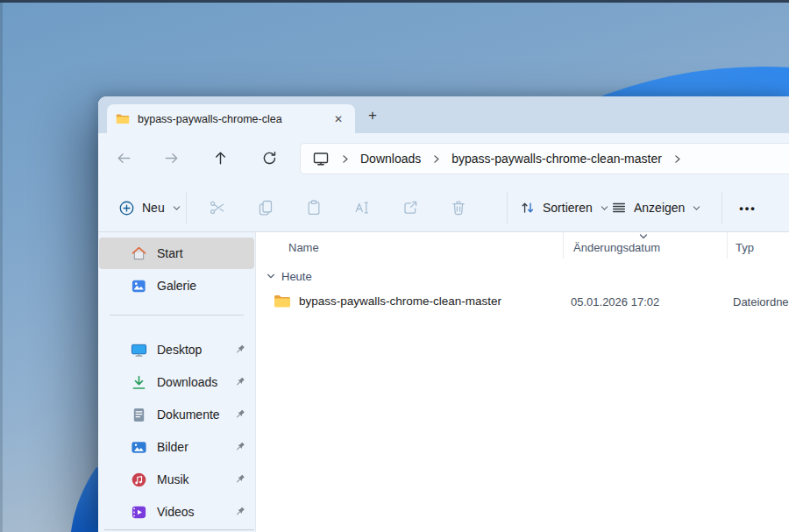 The width and height of the screenshot is (789, 532). What do you see at coordinates (177, 316) in the screenshot?
I see `sidebar-divider` at bounding box center [177, 316].